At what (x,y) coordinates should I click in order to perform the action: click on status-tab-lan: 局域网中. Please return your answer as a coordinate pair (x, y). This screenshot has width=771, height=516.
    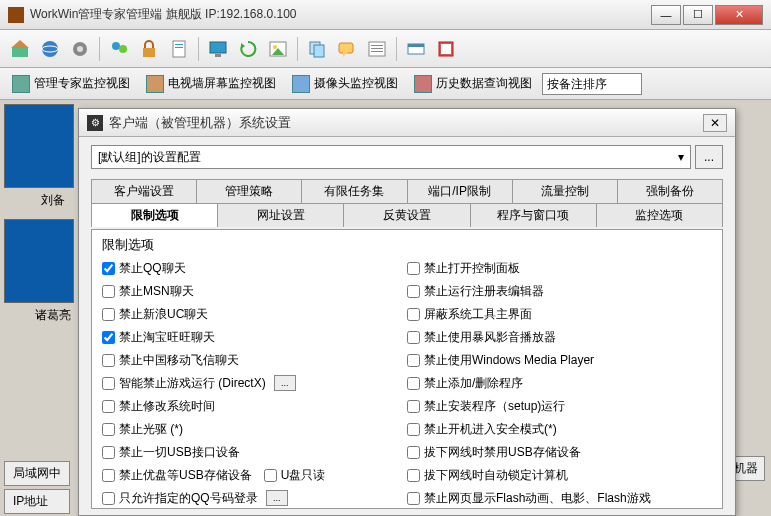
    Looking at the image, I should click on (37, 474).